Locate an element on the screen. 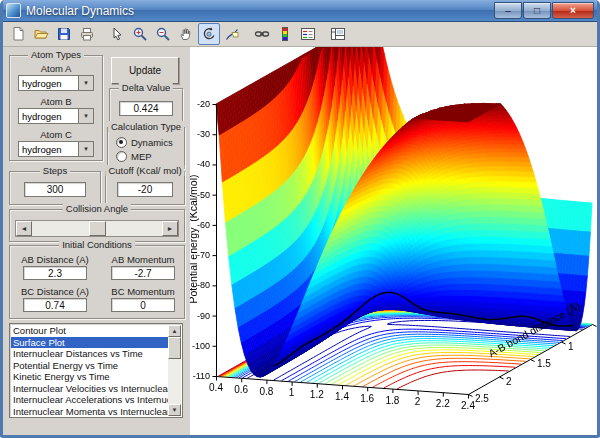 The height and width of the screenshot is (438, 600). radio-mep-label: MEP is located at coordinates (142, 156).